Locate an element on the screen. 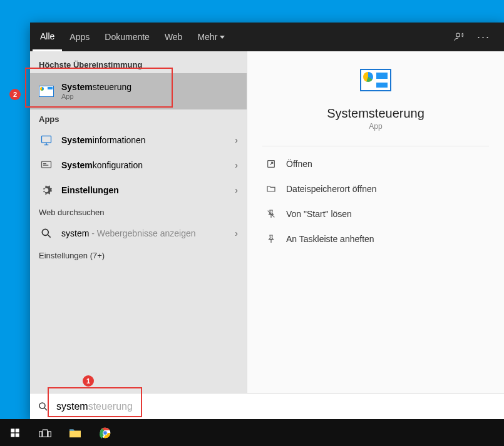 This screenshot has height=446, width=504. result-settings: Einstellungen › is located at coordinates (138, 190).